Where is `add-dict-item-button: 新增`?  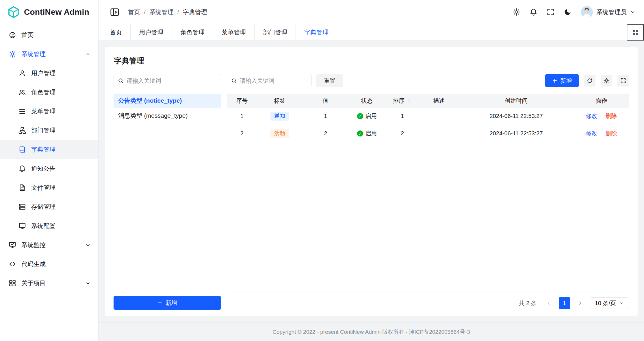 add-dict-item-button: 新增 is located at coordinates (562, 81).